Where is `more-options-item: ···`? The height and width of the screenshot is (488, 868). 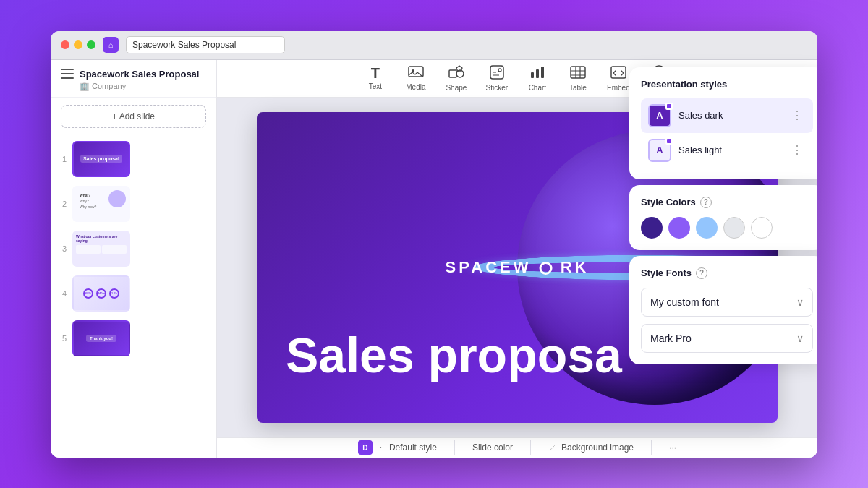 more-options-item: ··· is located at coordinates (673, 448).